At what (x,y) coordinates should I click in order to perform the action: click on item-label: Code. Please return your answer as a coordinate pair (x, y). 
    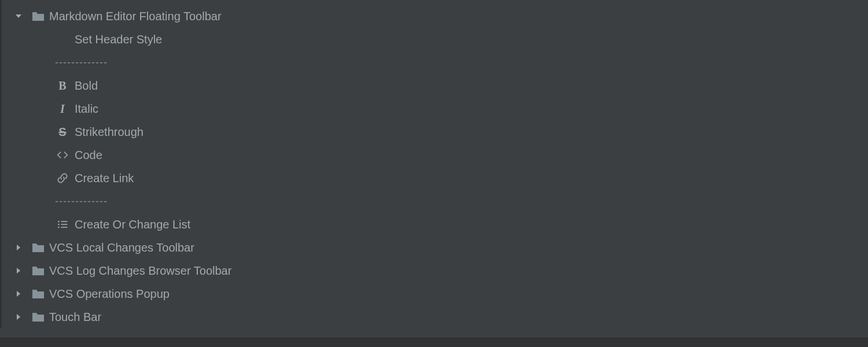
    Looking at the image, I should click on (89, 155).